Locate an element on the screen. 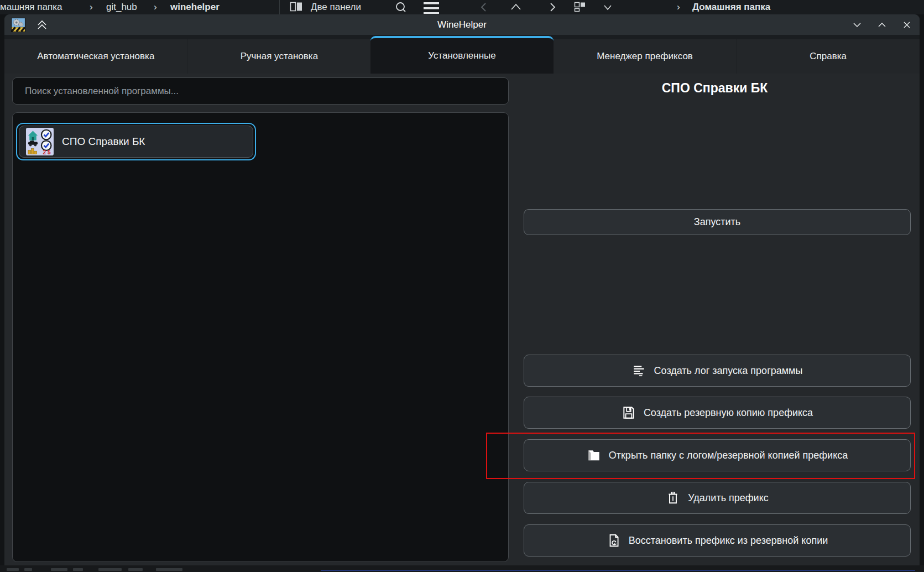 Image resolution: width=924 pixels, height=572 pixels. create-backup-button: Создать резервную копию префикса is located at coordinates (717, 413).